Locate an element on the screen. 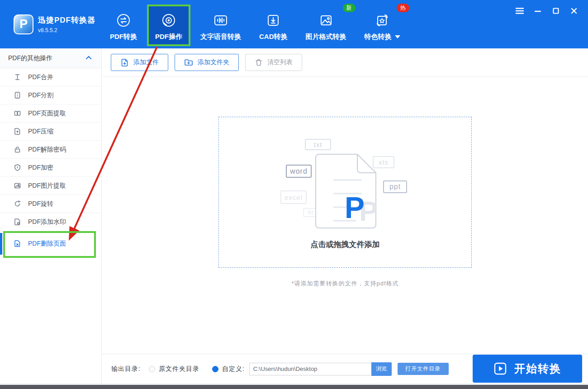 The width and height of the screenshot is (588, 389). window-bottom-edge is located at coordinates (294, 387).